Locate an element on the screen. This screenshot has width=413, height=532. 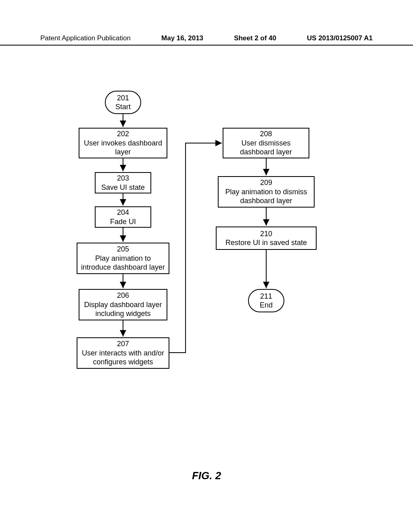
header-publication: Patent Application Publication is located at coordinates (86, 38).